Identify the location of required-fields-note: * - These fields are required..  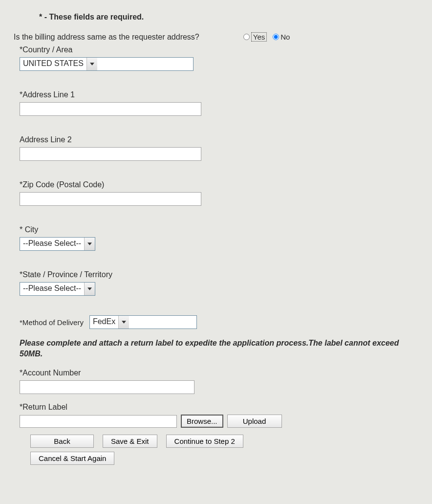
(229, 17).